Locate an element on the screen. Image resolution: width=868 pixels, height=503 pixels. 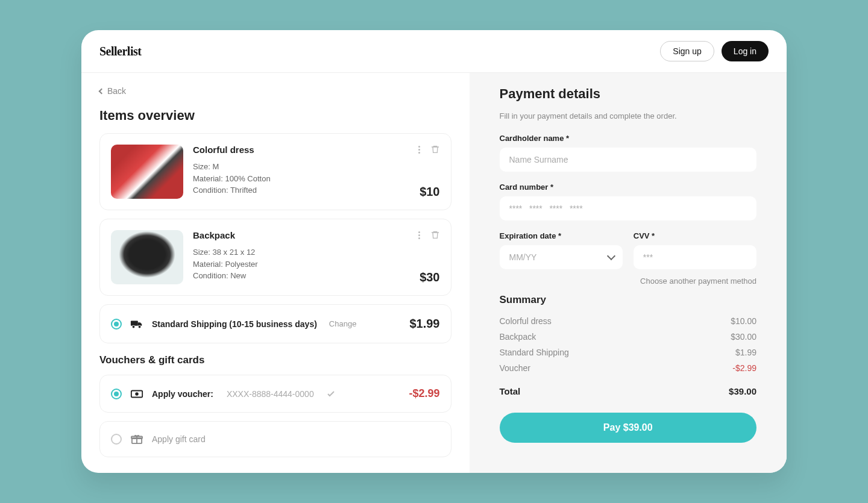
product-size: Size: 38 x 21 x 12 is located at coordinates (316, 252).